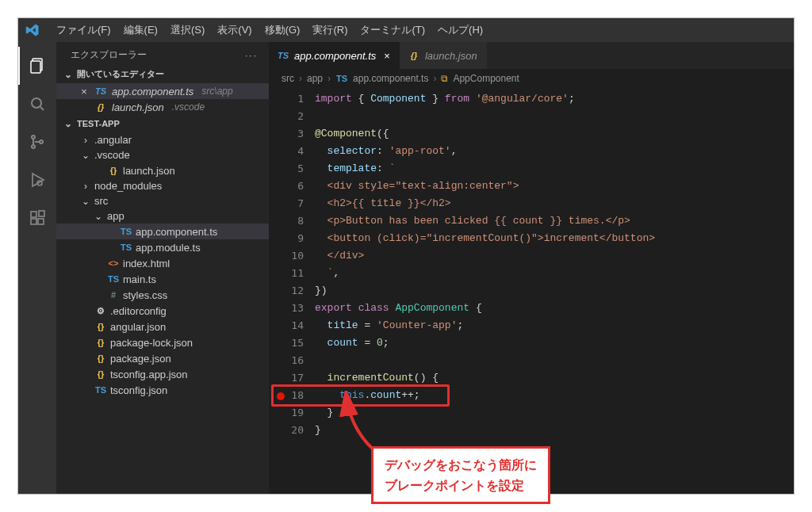 This screenshot has height=512, width=812. I want to click on file-icon: <>, so click(113, 263).